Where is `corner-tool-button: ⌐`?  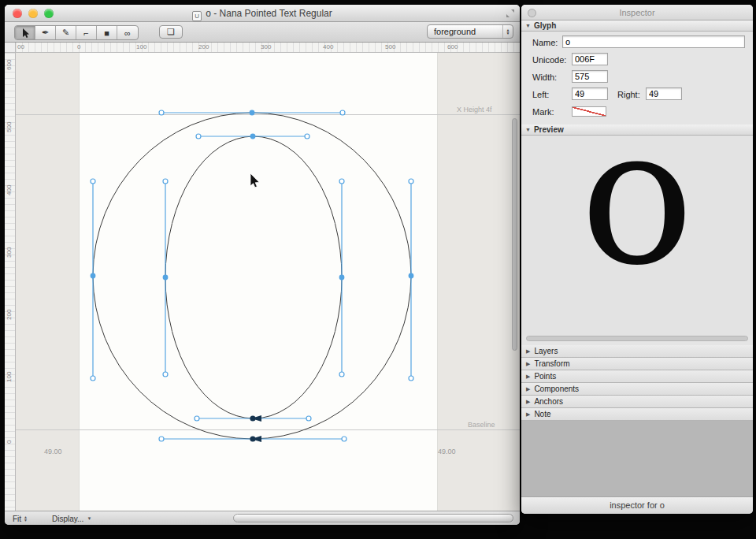 corner-tool-button: ⌐ is located at coordinates (87, 33).